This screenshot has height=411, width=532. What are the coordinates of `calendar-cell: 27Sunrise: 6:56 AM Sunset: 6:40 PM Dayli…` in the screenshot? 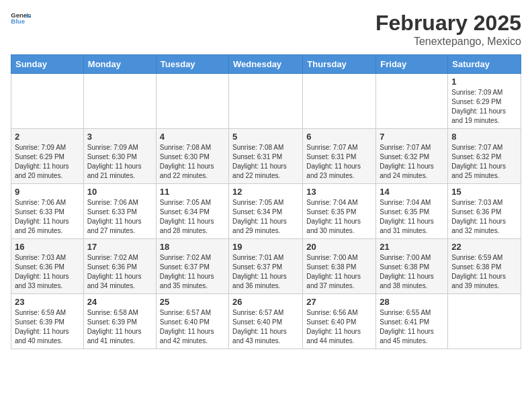 It's located at (340, 322).